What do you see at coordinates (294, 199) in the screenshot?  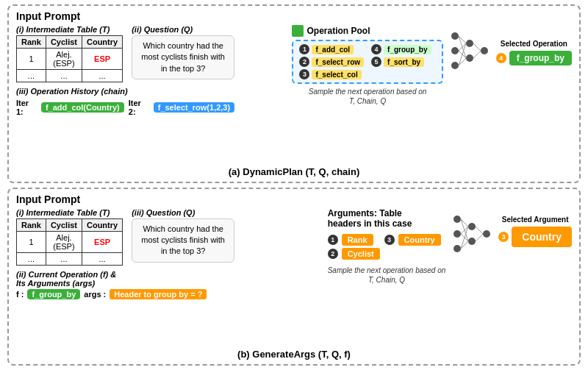 I see `section-b-title: Input Prompt` at bounding box center [294, 199].